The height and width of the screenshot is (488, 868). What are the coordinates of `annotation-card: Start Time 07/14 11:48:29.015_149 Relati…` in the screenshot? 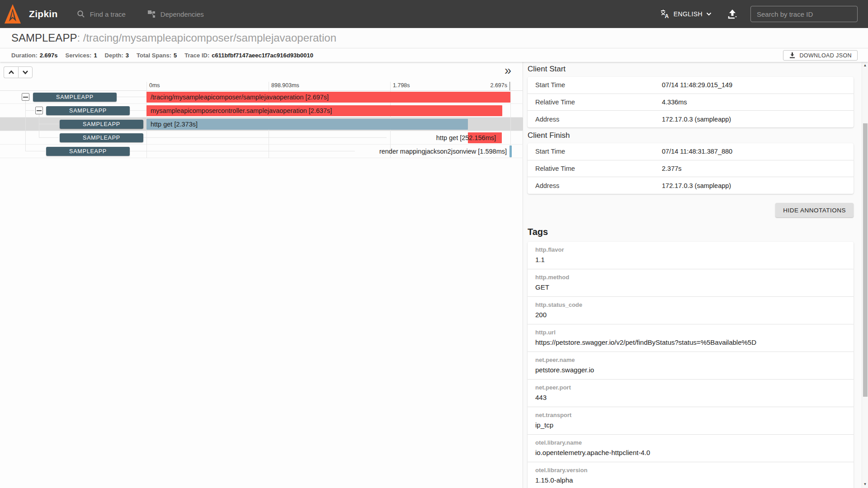 It's located at (691, 102).